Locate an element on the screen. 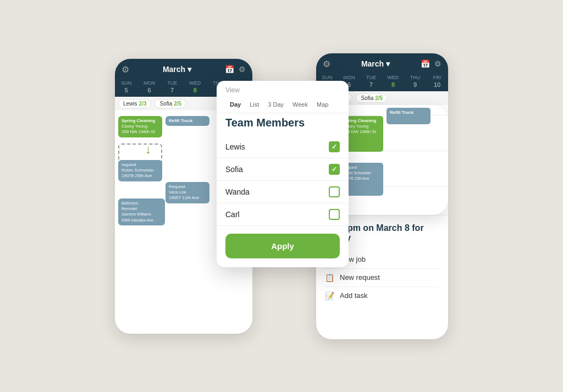  tab-week: Week is located at coordinates (300, 104).